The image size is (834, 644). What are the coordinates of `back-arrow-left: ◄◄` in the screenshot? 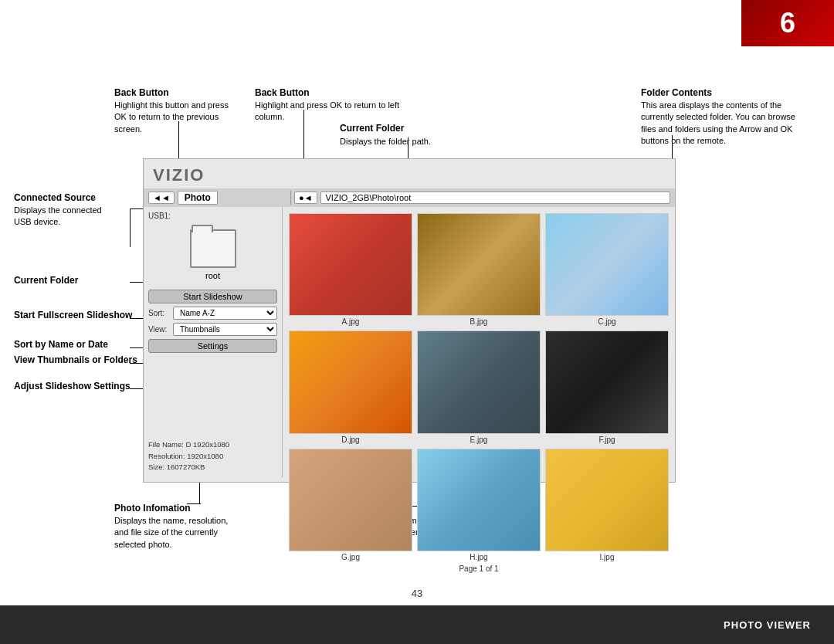 It's located at (161, 198).